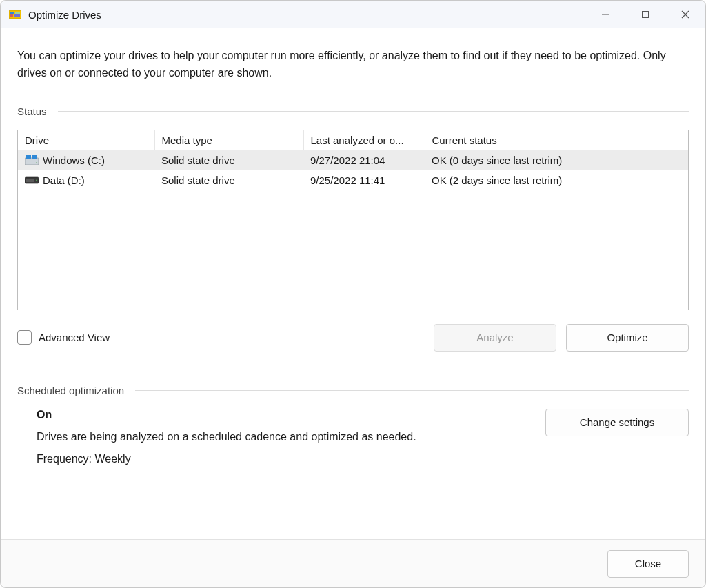  I want to click on scheduled-section: Scheduled optimization On Drives are bei…, so click(353, 425).